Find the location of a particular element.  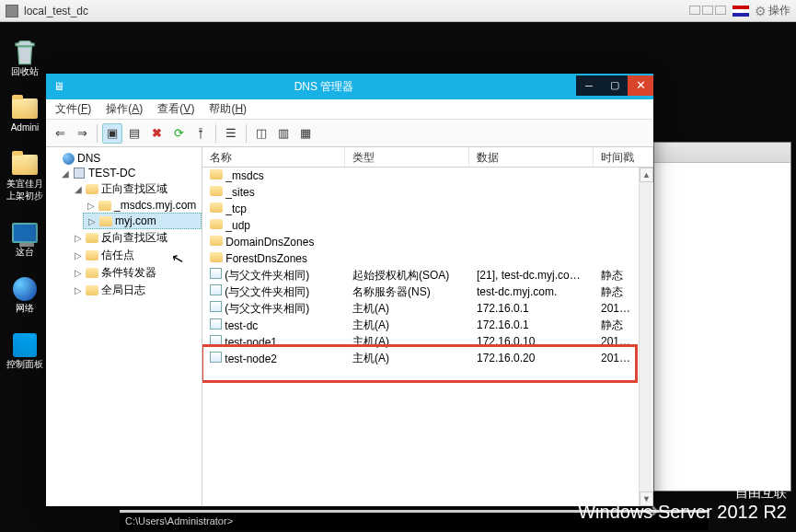

up-button: ▣ is located at coordinates (112, 133).